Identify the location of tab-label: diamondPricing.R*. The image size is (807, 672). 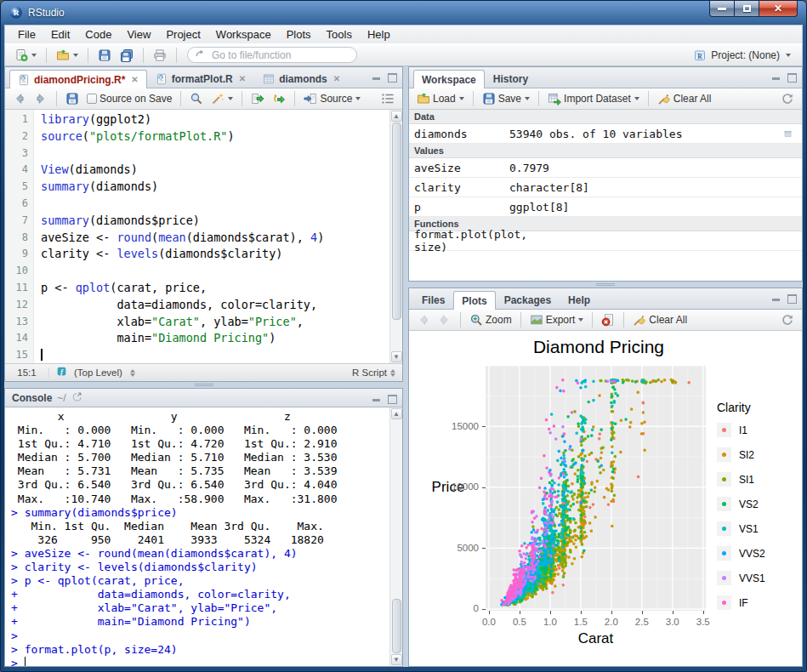
(80, 80).